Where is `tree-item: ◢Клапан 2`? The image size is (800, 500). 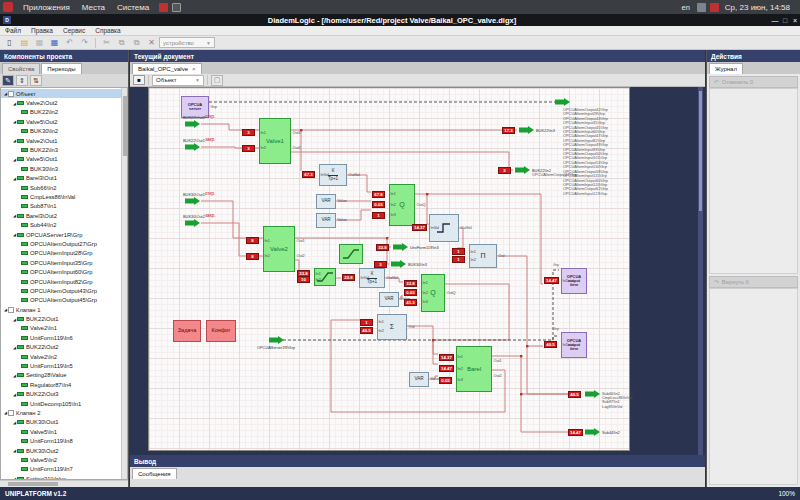
tree-item: ◢Клапан 2 is located at coordinates (61, 412).